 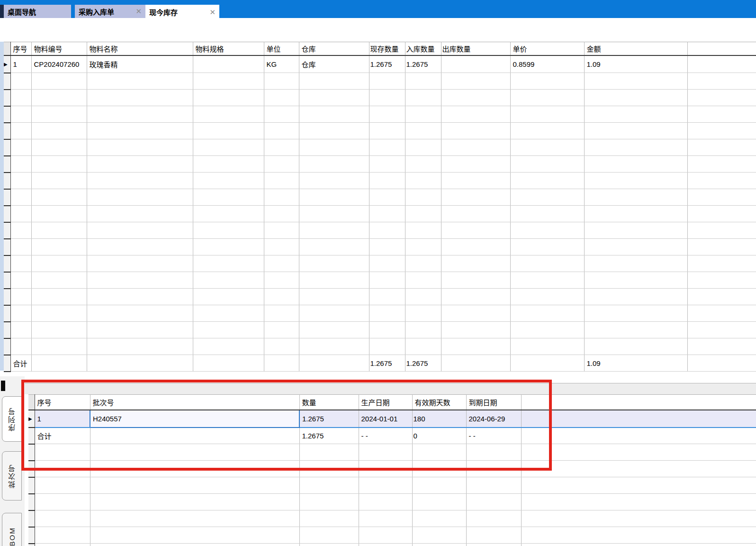 What do you see at coordinates (423, 363) in the screenshot?
I see `total-qty-in: 1.2675` at bounding box center [423, 363].